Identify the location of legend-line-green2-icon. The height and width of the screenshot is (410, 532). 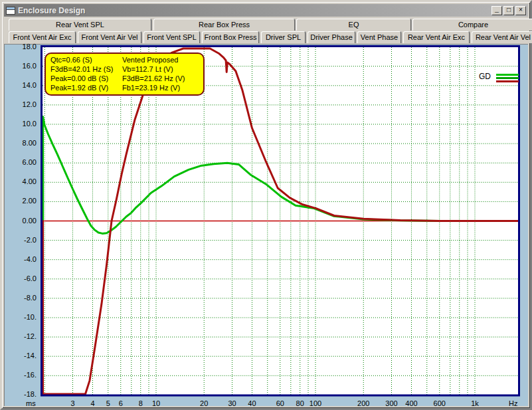
(507, 78).